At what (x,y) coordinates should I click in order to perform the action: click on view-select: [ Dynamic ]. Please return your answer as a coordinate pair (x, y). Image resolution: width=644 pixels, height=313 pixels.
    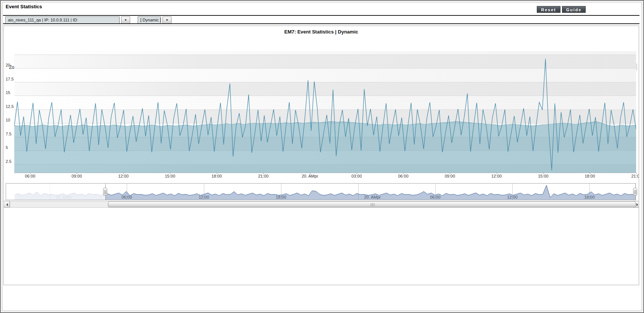
    Looking at the image, I should click on (149, 20).